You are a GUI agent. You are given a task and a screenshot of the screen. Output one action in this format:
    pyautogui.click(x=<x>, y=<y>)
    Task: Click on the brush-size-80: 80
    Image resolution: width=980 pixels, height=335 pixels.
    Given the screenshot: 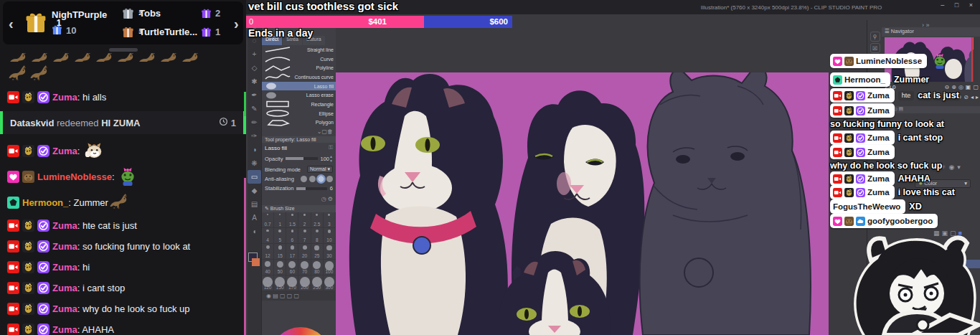 What is the action you would take?
    pyautogui.click(x=317, y=268)
    